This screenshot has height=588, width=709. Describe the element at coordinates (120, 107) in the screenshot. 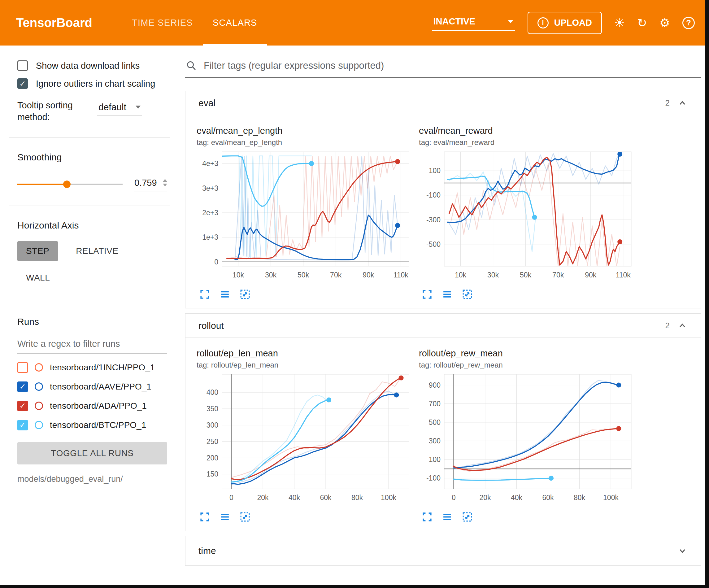

I see `tooltip-sorting-select: default` at that location.